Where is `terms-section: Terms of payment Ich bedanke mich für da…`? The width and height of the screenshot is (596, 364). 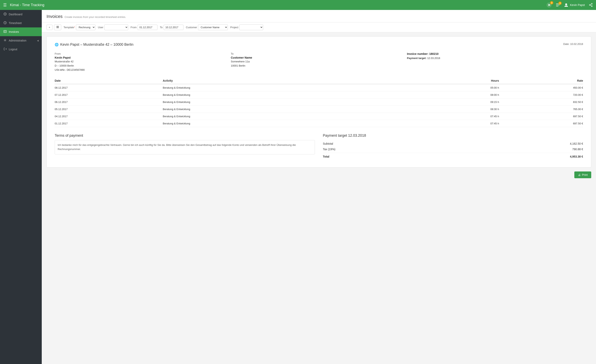
terms-section: Terms of payment Ich bedanke mich für da… is located at coordinates (185, 146).